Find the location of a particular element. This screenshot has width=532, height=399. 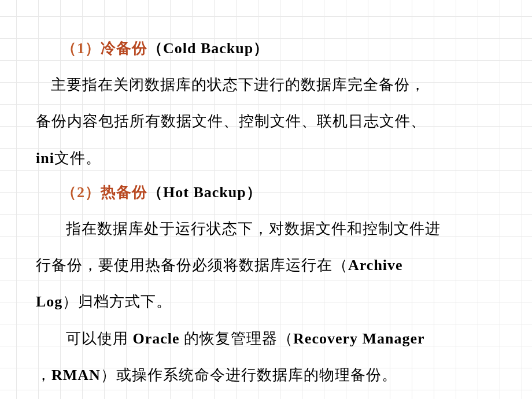

recovery-manager-text: Recovery Manager is located at coordinates (359, 339).